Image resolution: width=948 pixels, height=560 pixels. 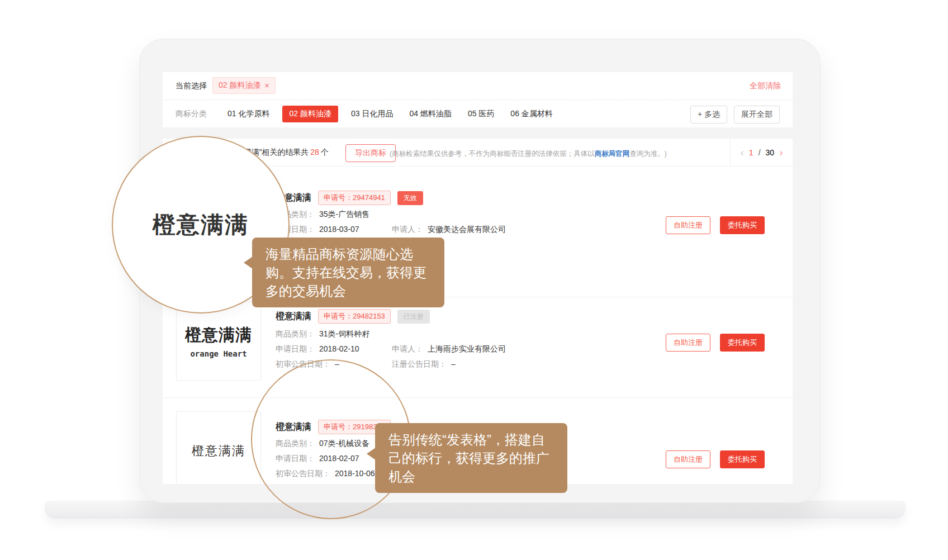 I want to click on total-pages: 30, so click(x=770, y=153).